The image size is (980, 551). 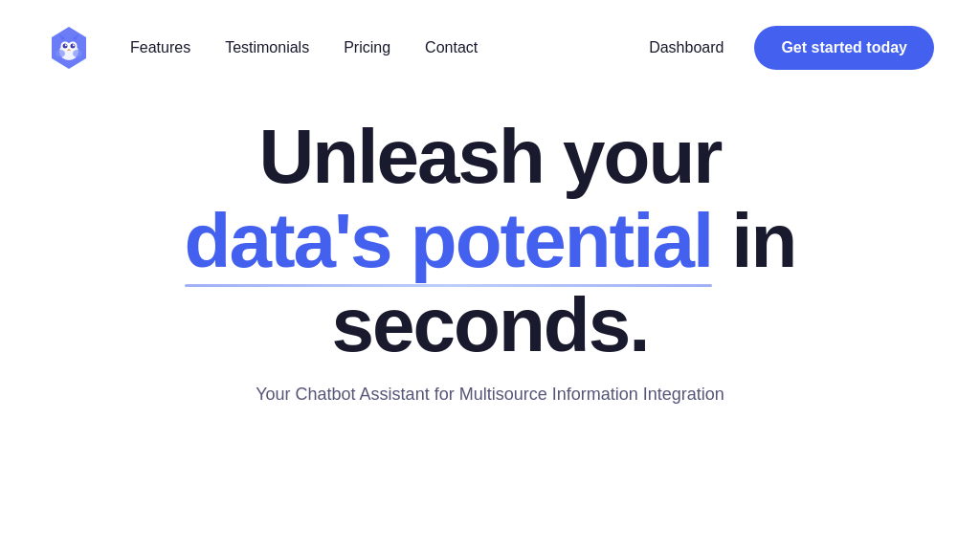 I want to click on hero-line3: seconds., so click(x=490, y=325).